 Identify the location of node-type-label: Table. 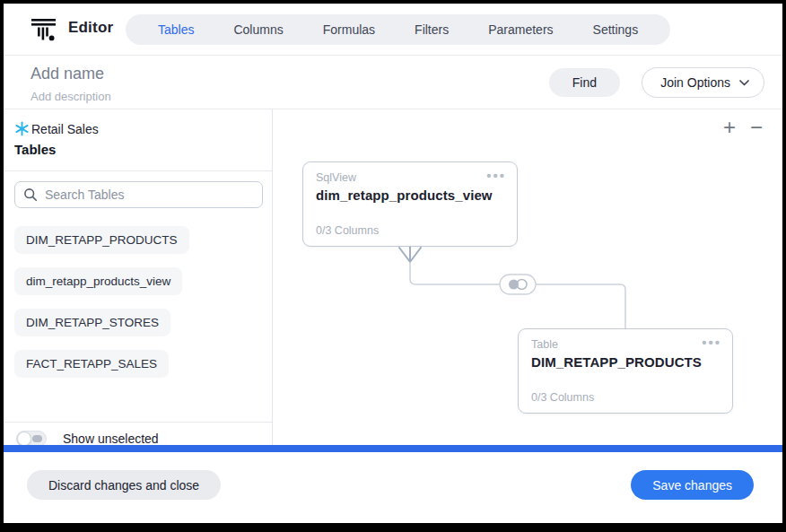
(545, 344).